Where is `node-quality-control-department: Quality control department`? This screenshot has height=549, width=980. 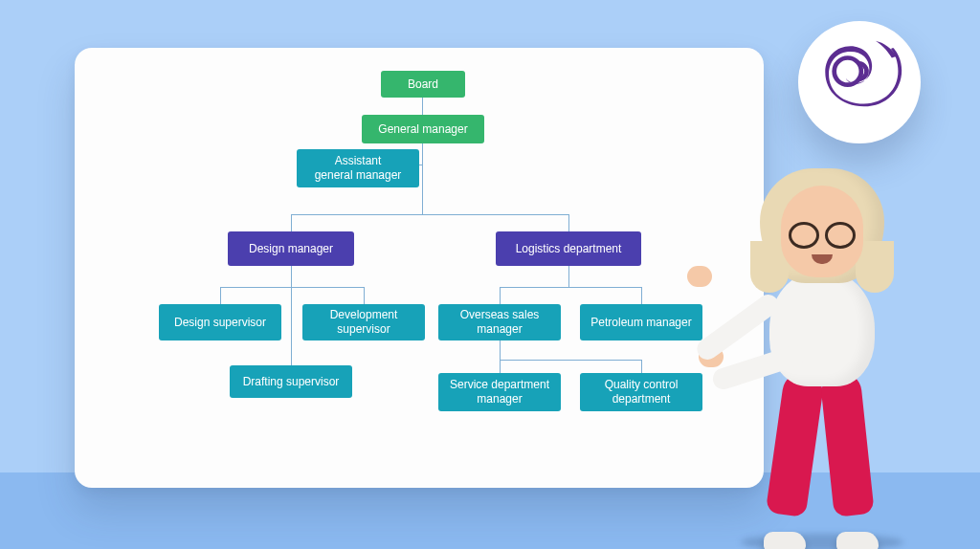 node-quality-control-department: Quality control department is located at coordinates (641, 392).